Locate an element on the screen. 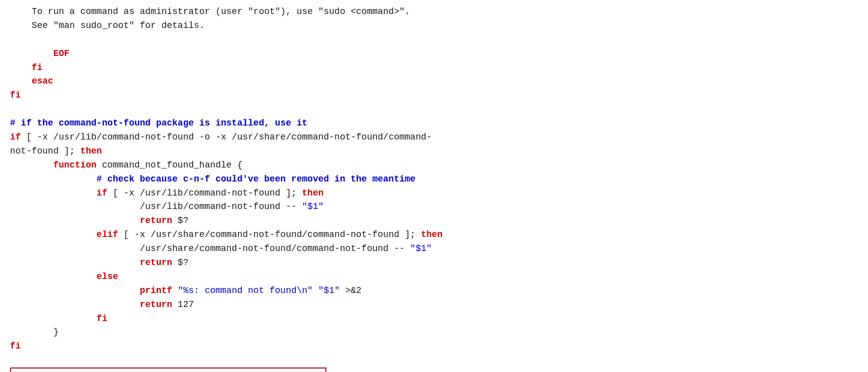  code-text3: >&2 is located at coordinates (350, 290).